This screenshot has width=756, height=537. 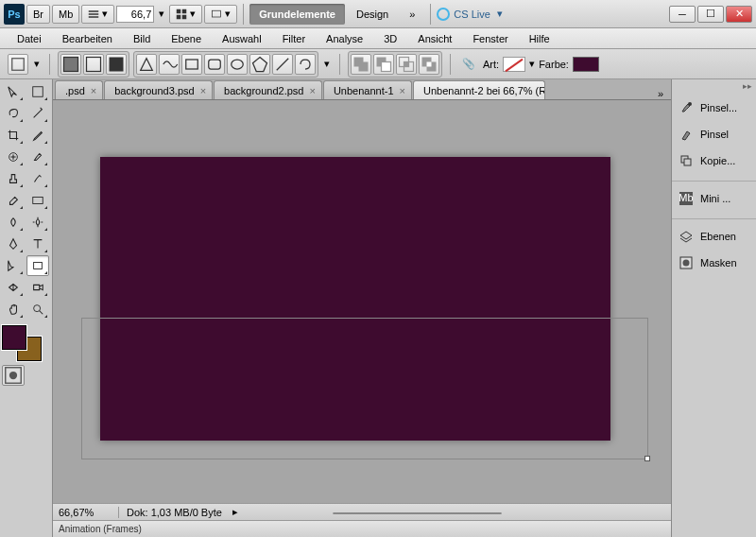 I want to click on panel-label: Mini ..., so click(x=715, y=199).